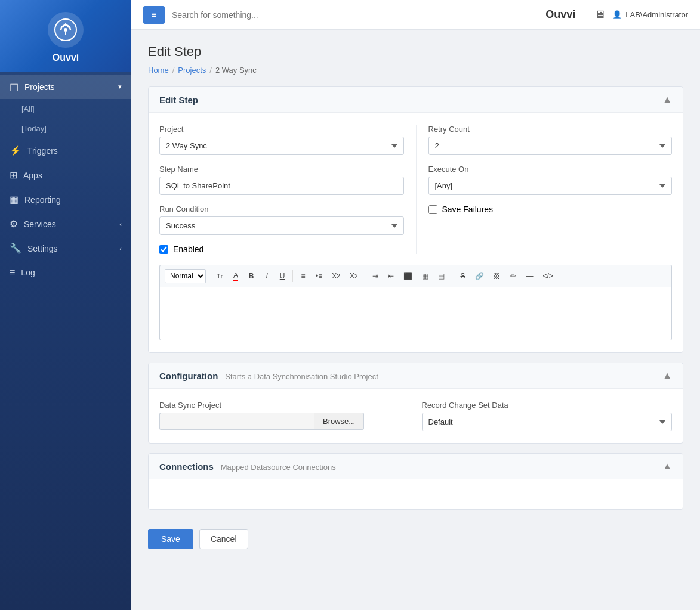 The width and height of the screenshot is (700, 610). I want to click on sidebar-item-label-settings: Settings, so click(43, 249).